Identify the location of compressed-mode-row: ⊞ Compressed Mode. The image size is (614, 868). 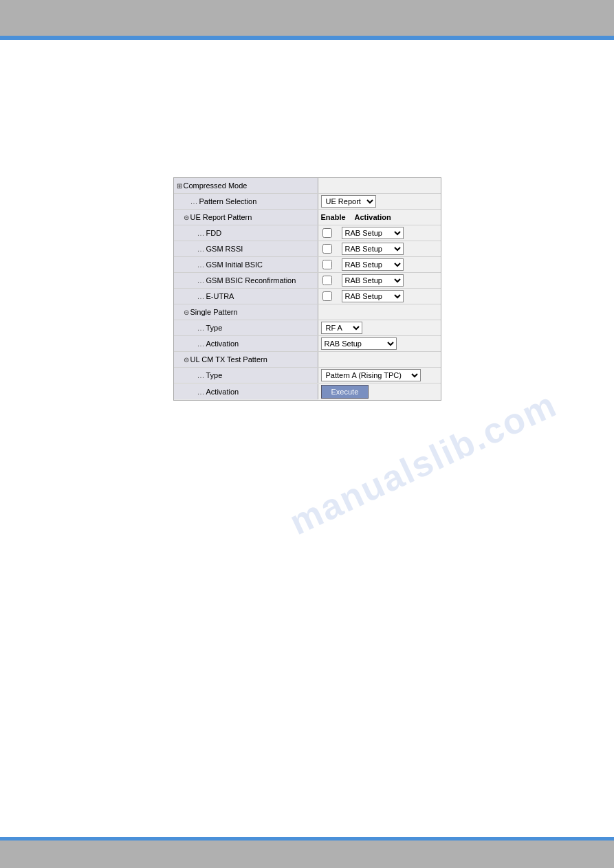
(307, 186).